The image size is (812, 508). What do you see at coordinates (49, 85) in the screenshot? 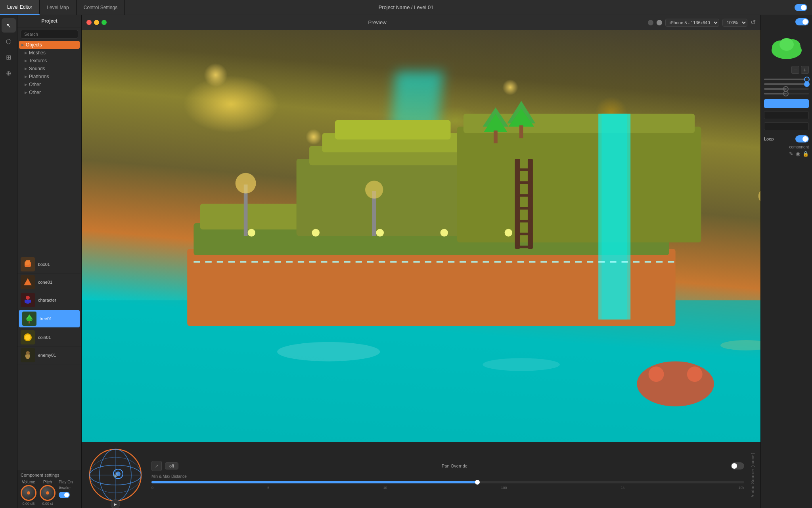
I see `sidebar-item-other1: ▶ Other` at bounding box center [49, 85].